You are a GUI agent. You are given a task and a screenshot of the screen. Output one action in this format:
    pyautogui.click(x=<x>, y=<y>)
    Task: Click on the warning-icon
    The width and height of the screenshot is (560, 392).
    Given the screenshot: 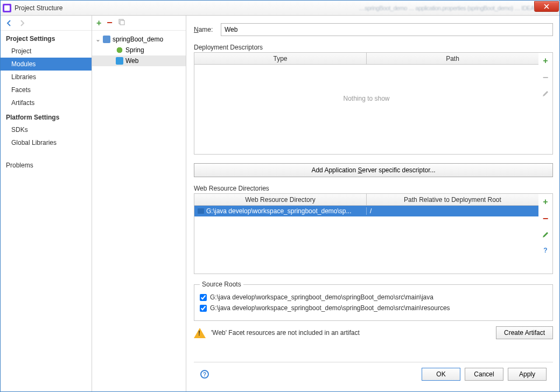 What is the action you would take?
    pyautogui.click(x=200, y=333)
    